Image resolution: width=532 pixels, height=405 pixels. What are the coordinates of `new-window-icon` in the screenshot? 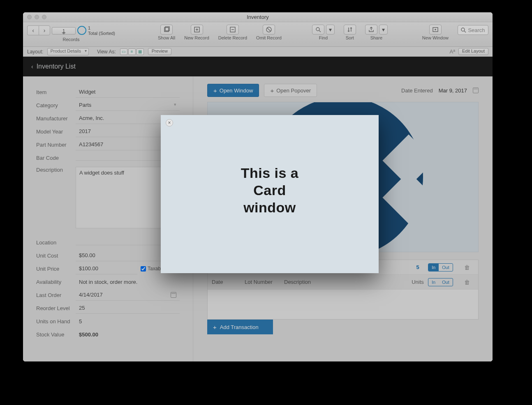 It's located at (435, 30).